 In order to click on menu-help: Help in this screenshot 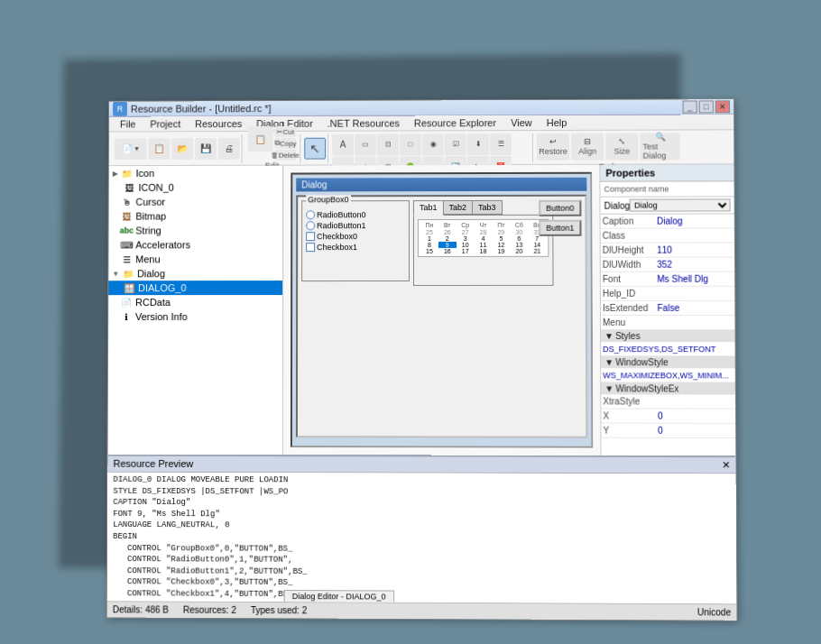, I will do `click(558, 123)`.